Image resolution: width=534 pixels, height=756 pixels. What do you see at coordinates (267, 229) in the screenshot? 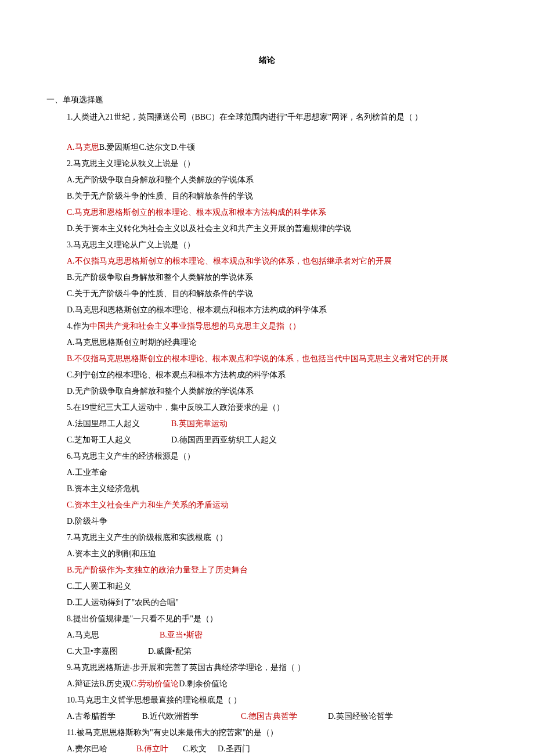
I see `option: D.关于资本主义转化为社会主义以及社会主义和共产主义开展的普遍规律的学说` at bounding box center [267, 229].